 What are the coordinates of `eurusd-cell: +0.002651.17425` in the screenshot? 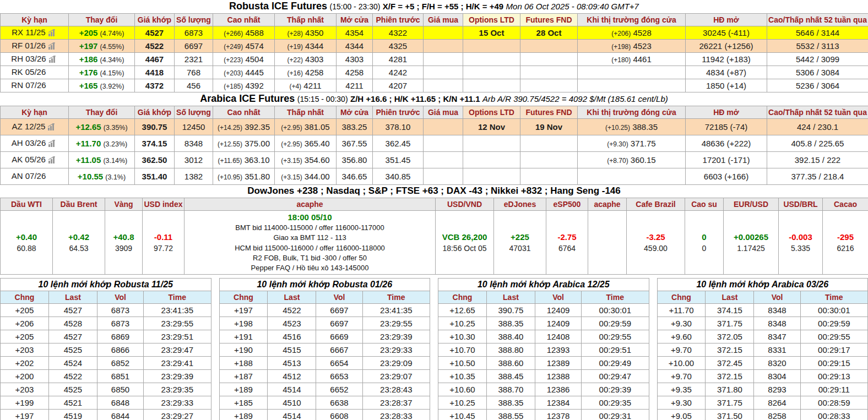 It's located at (751, 243).